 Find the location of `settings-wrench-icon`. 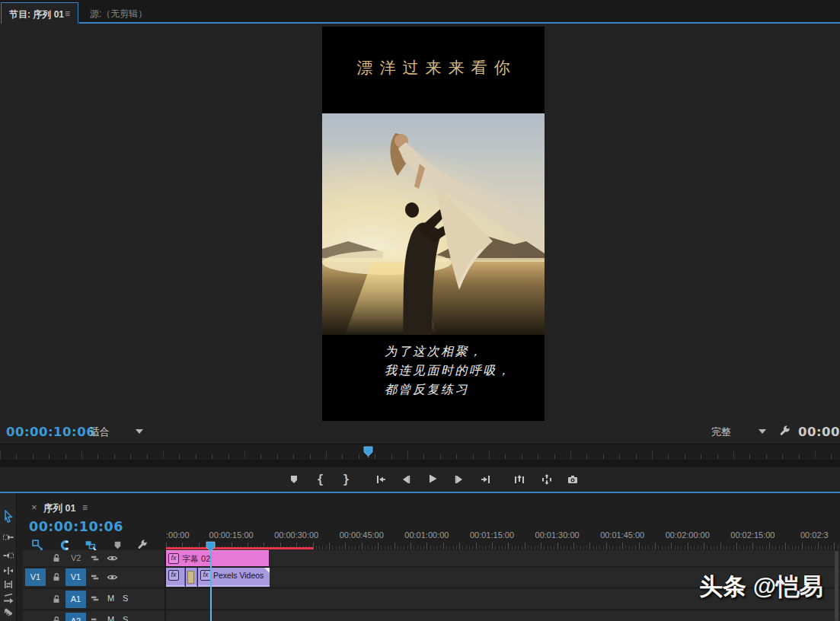

settings-wrench-icon is located at coordinates (784, 431).